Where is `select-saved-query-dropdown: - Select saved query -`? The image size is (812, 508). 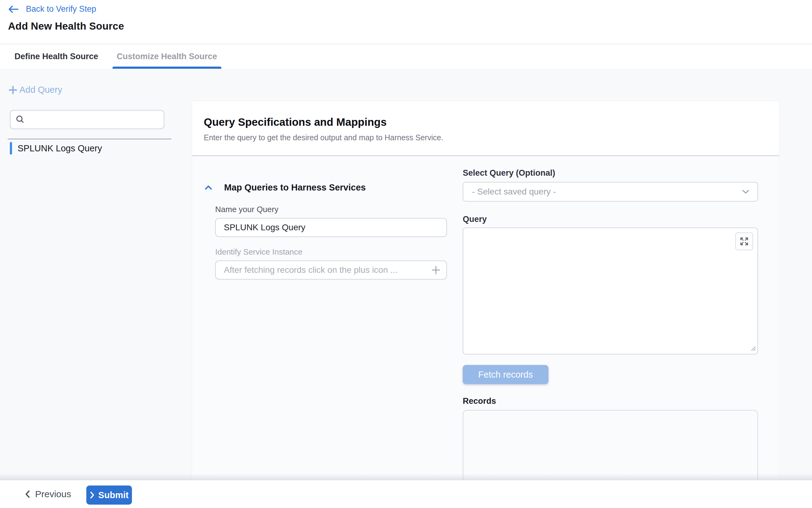
select-saved-query-dropdown: - Select saved query - is located at coordinates (610, 192).